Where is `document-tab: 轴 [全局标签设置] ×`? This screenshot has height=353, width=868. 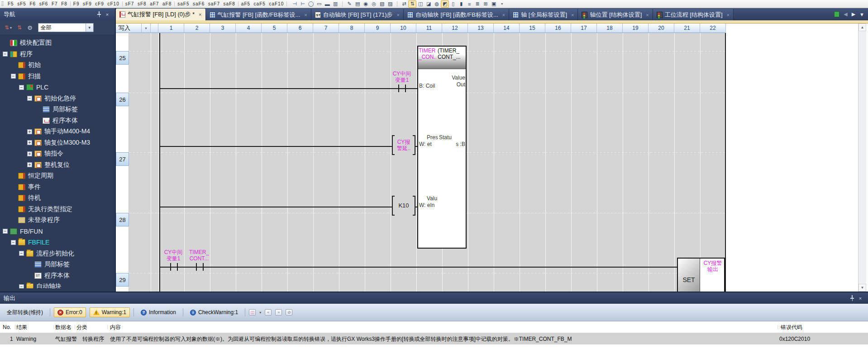 document-tab: 轴 [全局标签设置] × is located at coordinates (544, 14).